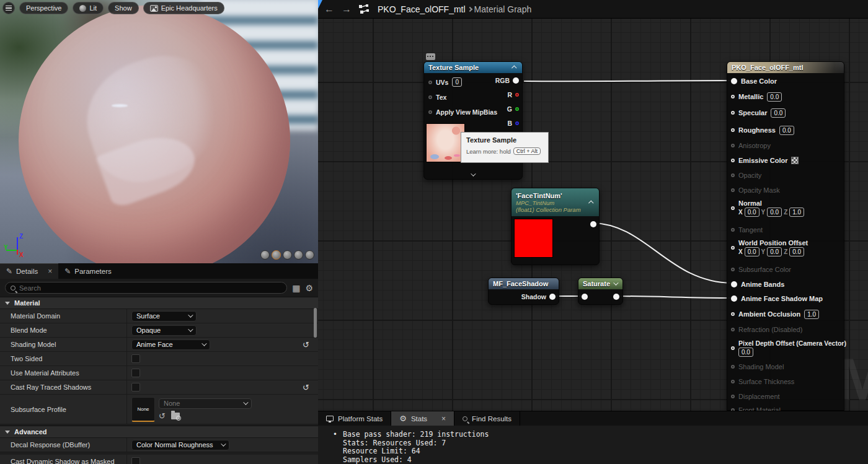  What do you see at coordinates (600, 284) in the screenshot?
I see `node-header: Saturate` at bounding box center [600, 284].